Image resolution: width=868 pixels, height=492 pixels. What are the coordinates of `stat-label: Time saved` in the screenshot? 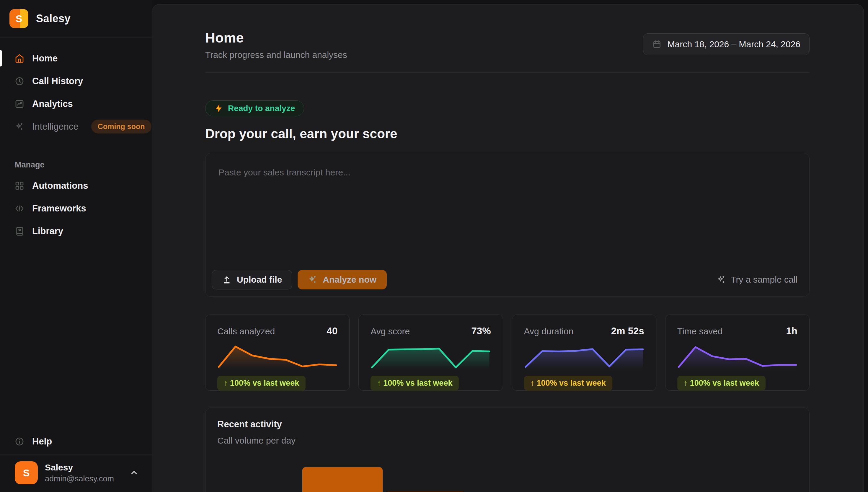 It's located at (700, 331).